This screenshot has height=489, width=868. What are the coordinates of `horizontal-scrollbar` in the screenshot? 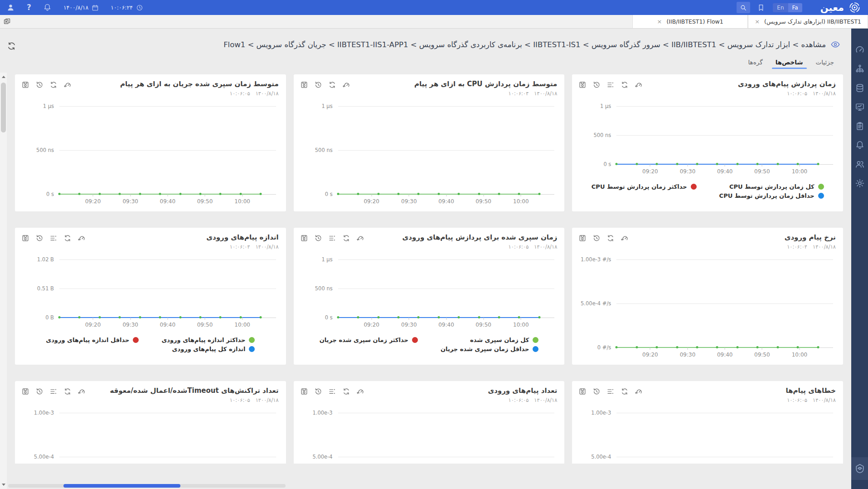 It's located at (147, 486).